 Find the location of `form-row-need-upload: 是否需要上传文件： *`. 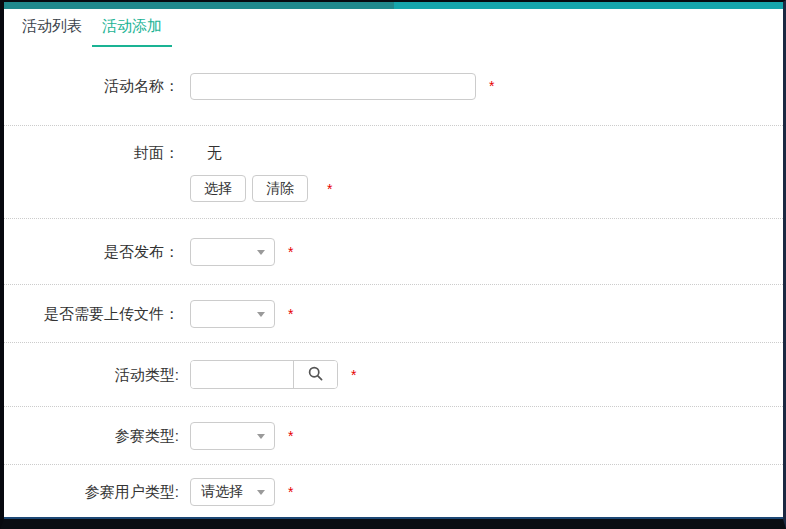

form-row-need-upload: 是否需要上传文件： * is located at coordinates (394, 314).